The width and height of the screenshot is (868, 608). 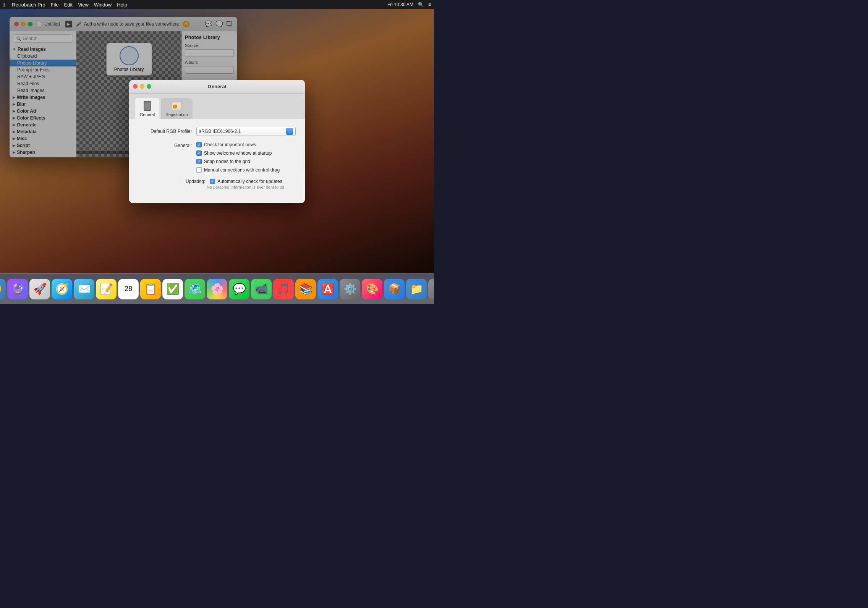 What do you see at coordinates (217, 289) in the screenshot?
I see `photos-icon: 🌸` at bounding box center [217, 289].